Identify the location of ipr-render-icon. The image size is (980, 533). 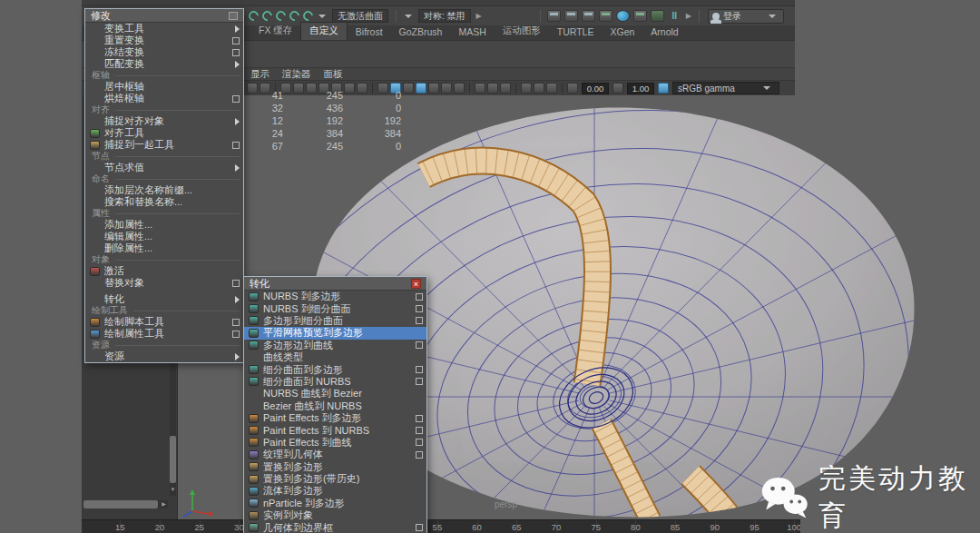
(606, 16).